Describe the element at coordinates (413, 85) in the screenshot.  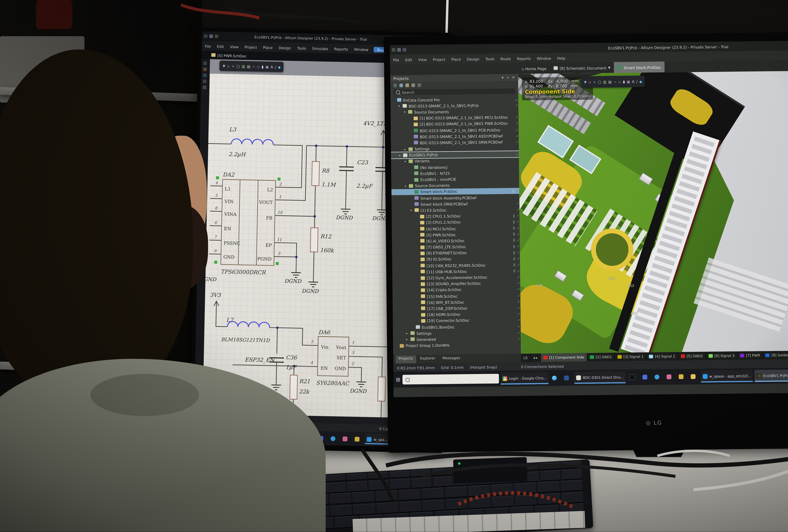
I see `folder-icon` at that location.